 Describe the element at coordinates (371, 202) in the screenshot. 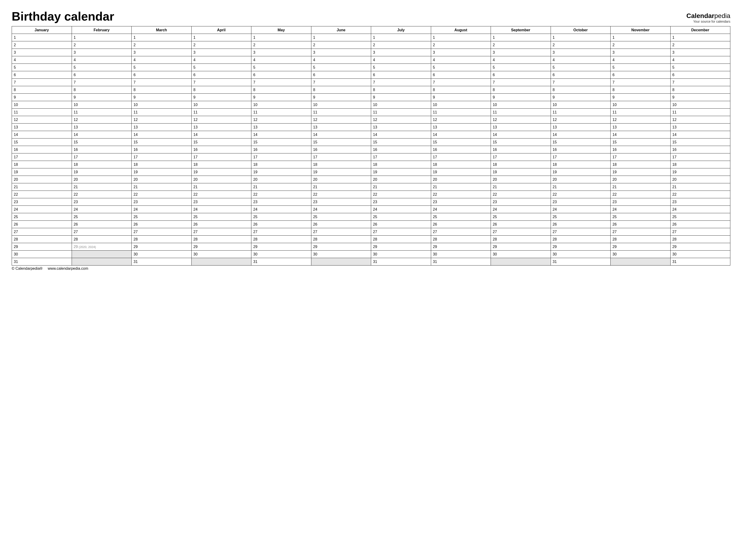

I see `day-row: 232323232323232323232323` at that location.